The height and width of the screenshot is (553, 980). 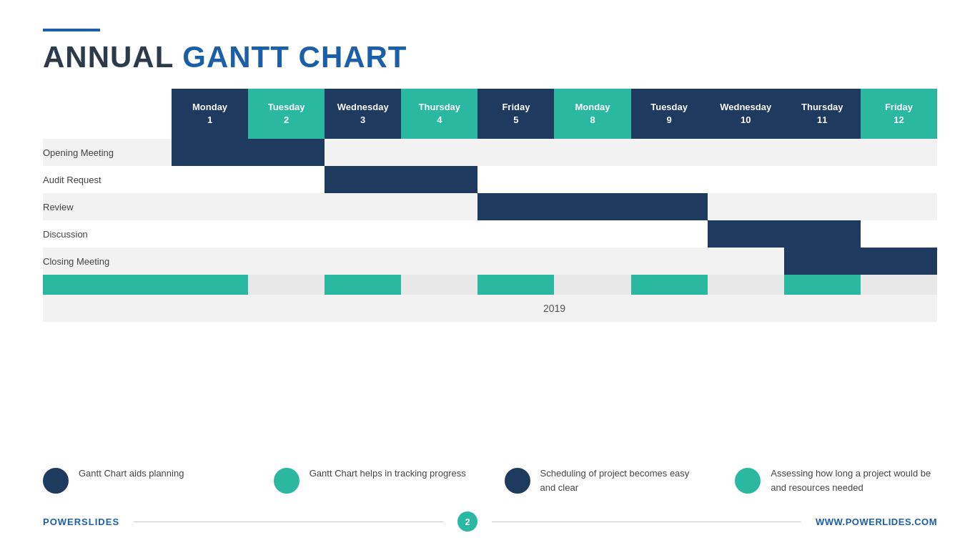 I want to click on header-cell-wednesday3: Wednesday3, so click(x=363, y=114).